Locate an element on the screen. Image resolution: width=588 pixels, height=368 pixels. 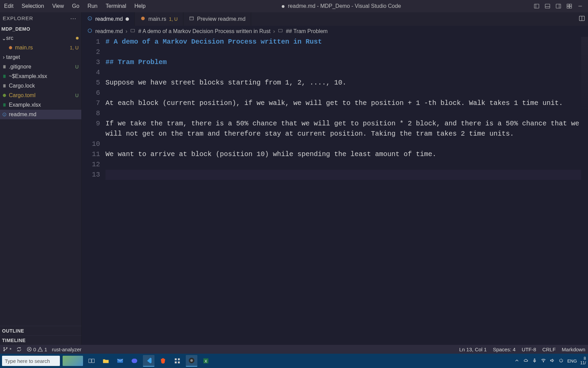
status-language: Markdown is located at coordinates (574, 350).